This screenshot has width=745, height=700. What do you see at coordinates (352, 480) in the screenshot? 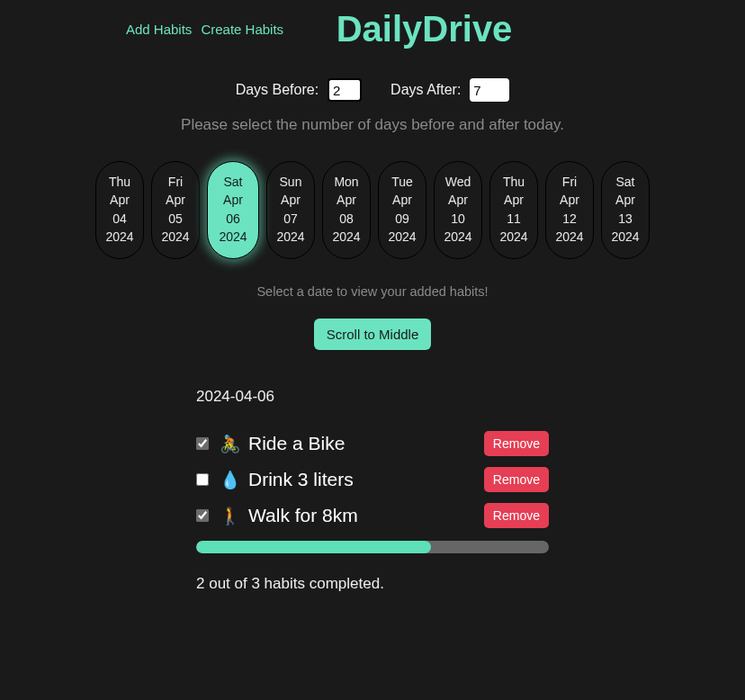
I see `habit-label: 💧Drink 3 liters` at bounding box center [352, 480].